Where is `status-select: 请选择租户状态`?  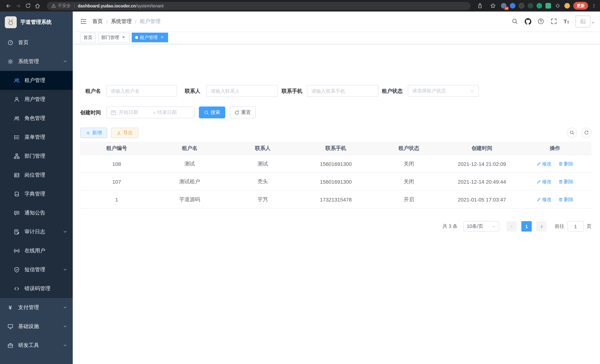 status-select: 请选择租户状态 is located at coordinates (443, 91).